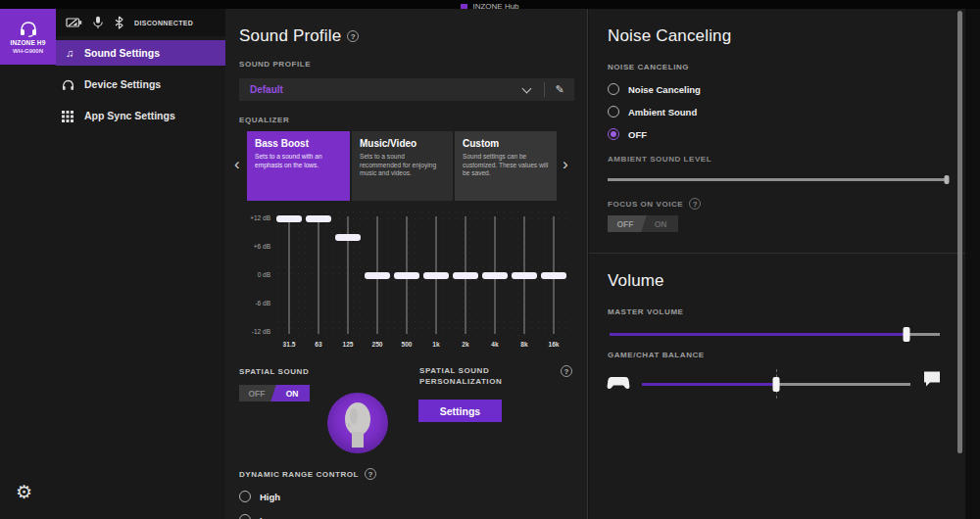 Image resolution: width=980 pixels, height=519 pixels. Describe the element at coordinates (270, 497) in the screenshot. I see `radio-label: High` at that location.